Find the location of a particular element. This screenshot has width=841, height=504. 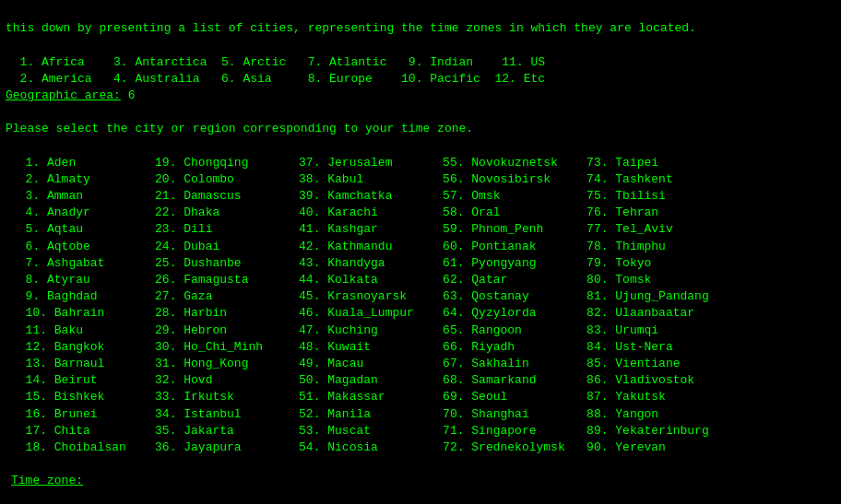

geographic-area-value: 6 is located at coordinates (132, 96).